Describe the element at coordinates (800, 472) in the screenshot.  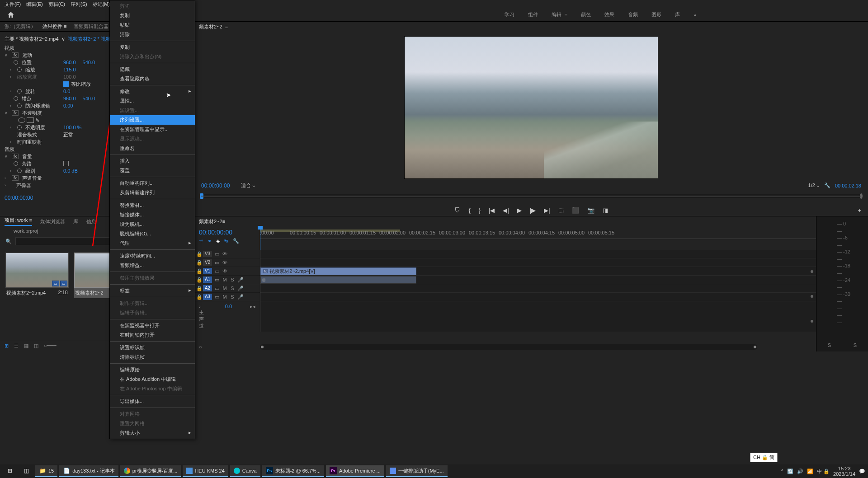
I see `tray-volume-icon: 🔊` at that location.